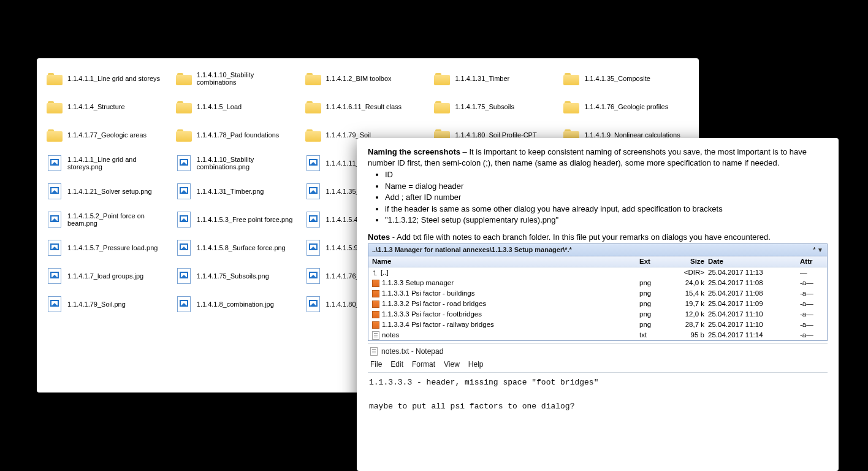 The height and width of the screenshot is (471, 868). What do you see at coordinates (818, 250) in the screenshot?
I see `file-manager-path-controls: * ▼` at bounding box center [818, 250].